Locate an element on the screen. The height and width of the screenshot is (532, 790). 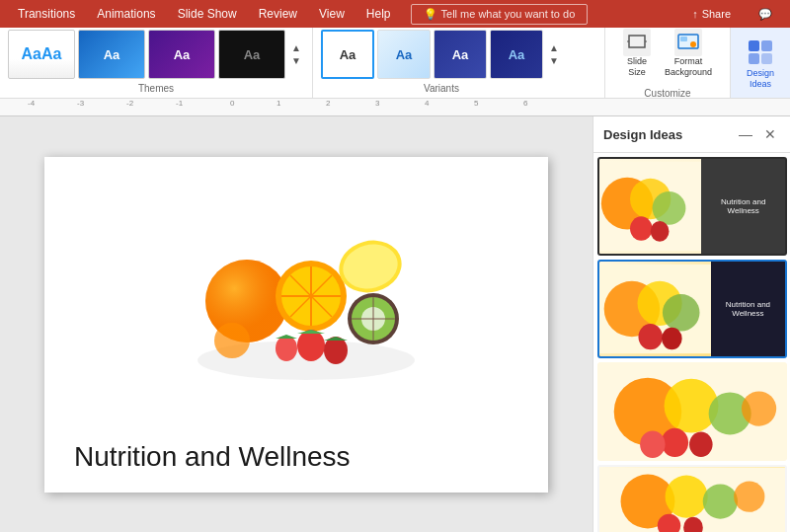
design-idea-4: Nutrition and Wellness is located at coordinates (692, 498).